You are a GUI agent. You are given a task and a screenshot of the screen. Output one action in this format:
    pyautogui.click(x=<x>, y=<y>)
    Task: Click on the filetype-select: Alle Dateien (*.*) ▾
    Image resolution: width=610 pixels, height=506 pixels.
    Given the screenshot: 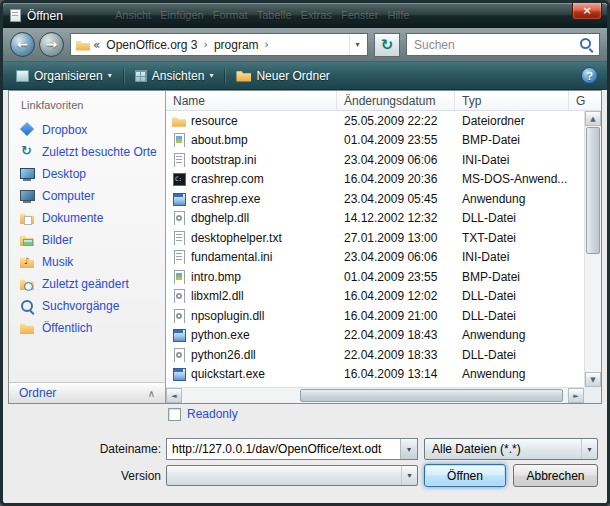 What is the action you would take?
    pyautogui.click(x=511, y=449)
    